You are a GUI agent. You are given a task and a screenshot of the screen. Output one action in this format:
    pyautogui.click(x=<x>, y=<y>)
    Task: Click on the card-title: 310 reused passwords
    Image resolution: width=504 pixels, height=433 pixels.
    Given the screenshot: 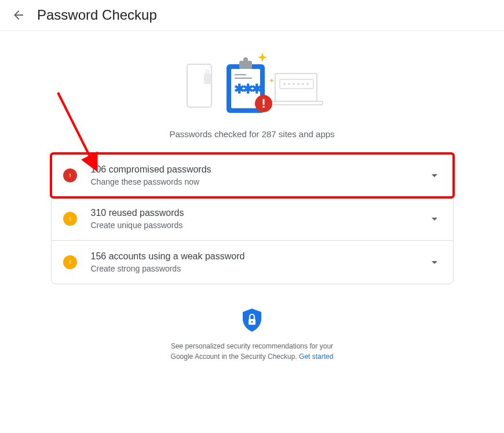 What is the action you would take?
    pyautogui.click(x=260, y=213)
    